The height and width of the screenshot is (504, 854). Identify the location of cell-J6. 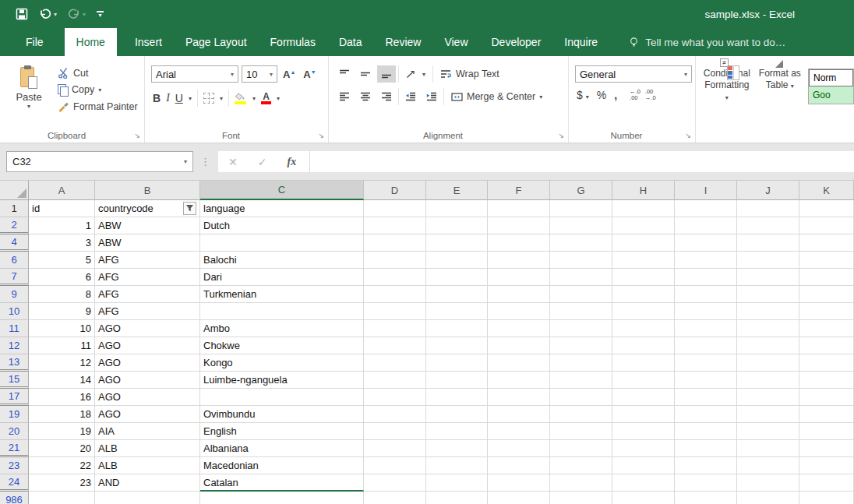
(768, 260).